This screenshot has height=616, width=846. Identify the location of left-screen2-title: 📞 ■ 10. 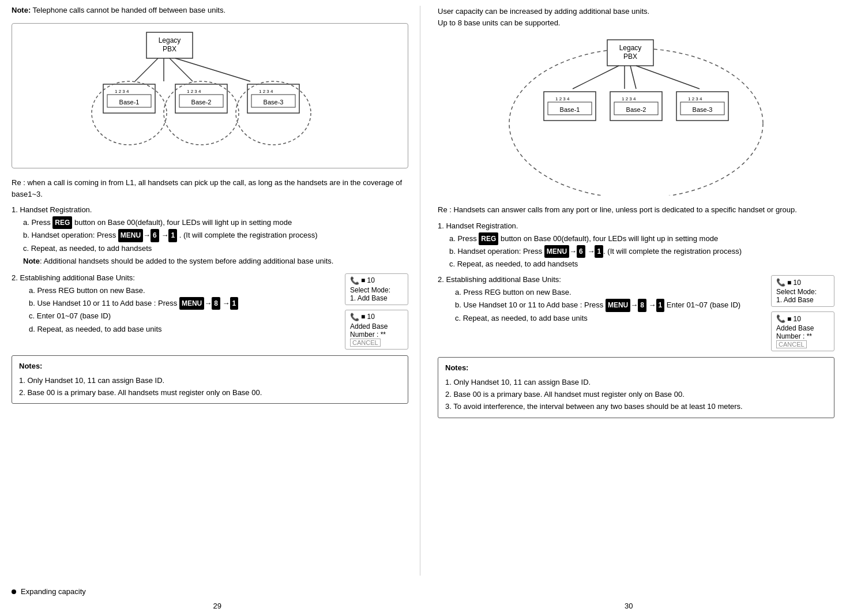
(377, 317).